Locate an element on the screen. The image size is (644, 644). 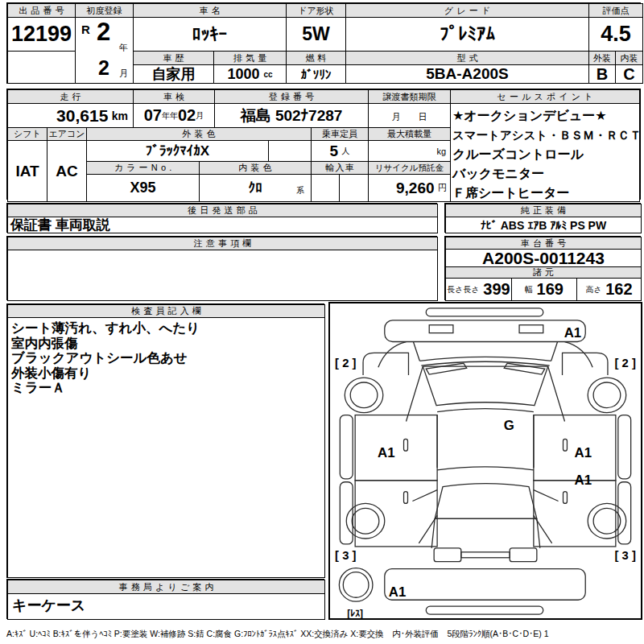
mark-rear-door-right: A1 is located at coordinates (583, 480).